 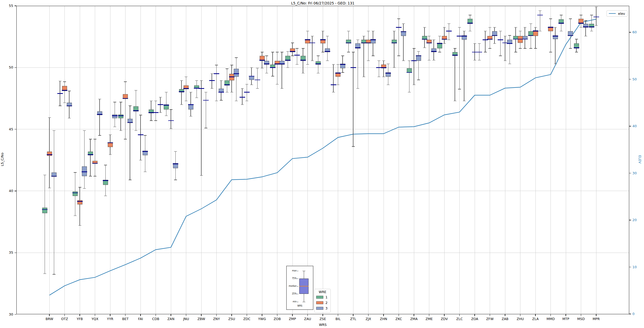 What do you see at coordinates (292, 271) in the screenshot?
I see `inset-label: max` at bounding box center [292, 271].